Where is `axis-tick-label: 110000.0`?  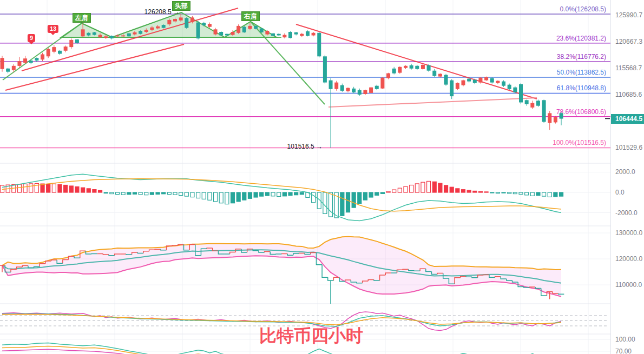
axis-tick-label: 110000.0 is located at coordinates (629, 285).